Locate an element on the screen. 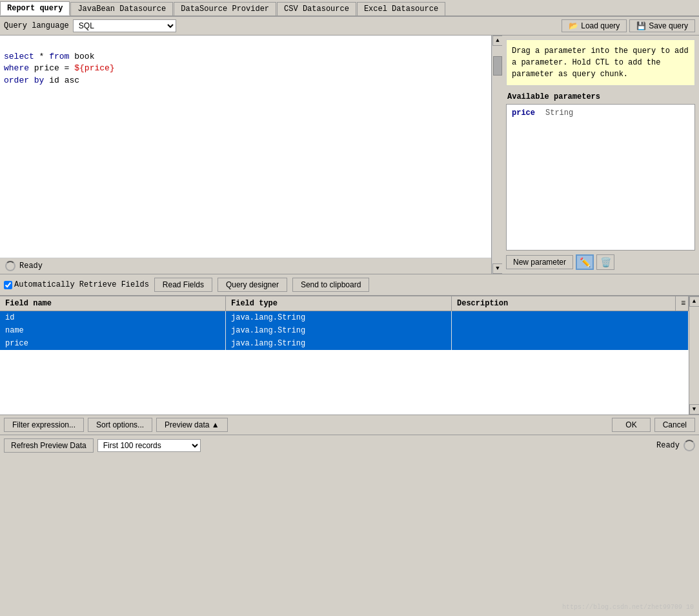  editor-status: Ready is located at coordinates (245, 266).